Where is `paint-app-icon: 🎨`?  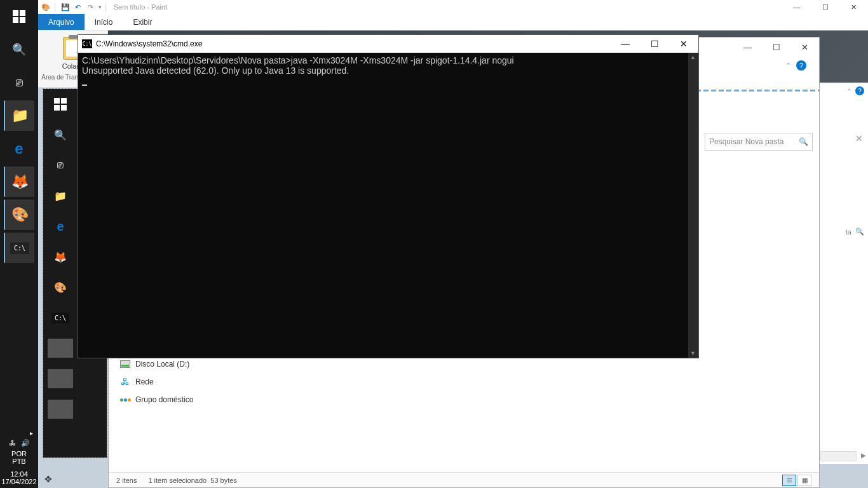 paint-app-icon: 🎨 is located at coordinates (46, 7).